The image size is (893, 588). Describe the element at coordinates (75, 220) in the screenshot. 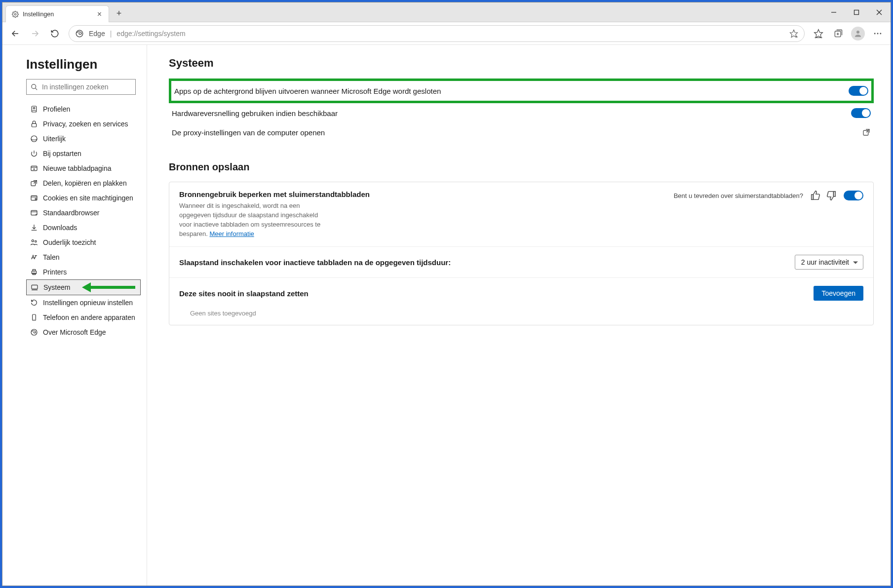

I see `sidebar-nav: Profielen Privacy, zoeken en services Ui…` at that location.